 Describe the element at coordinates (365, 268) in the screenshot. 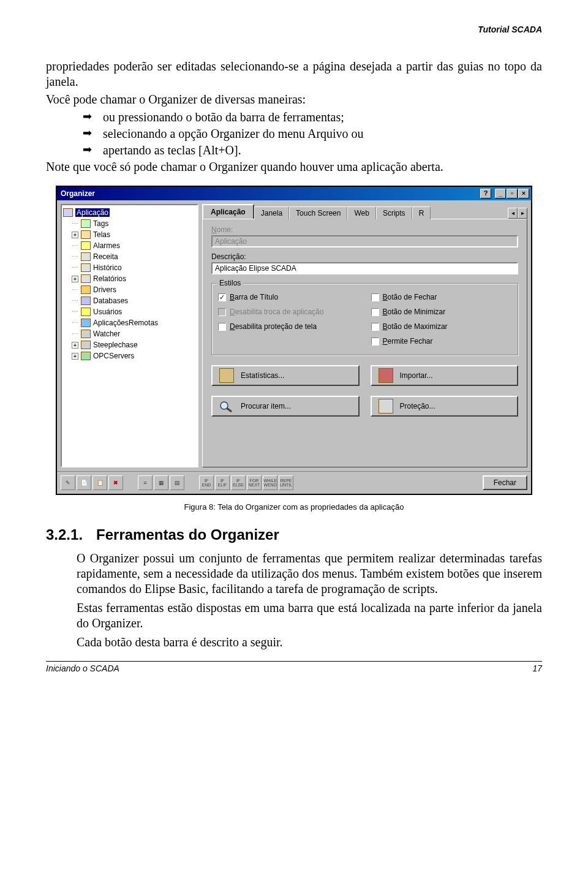

I see `description-input: Aplicação Elipse SCADA` at that location.